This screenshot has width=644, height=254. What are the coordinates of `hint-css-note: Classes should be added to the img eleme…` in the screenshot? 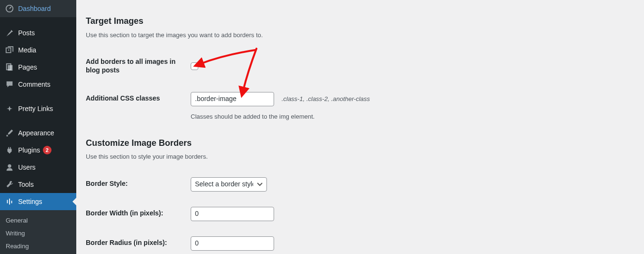 It's located at (410, 116).